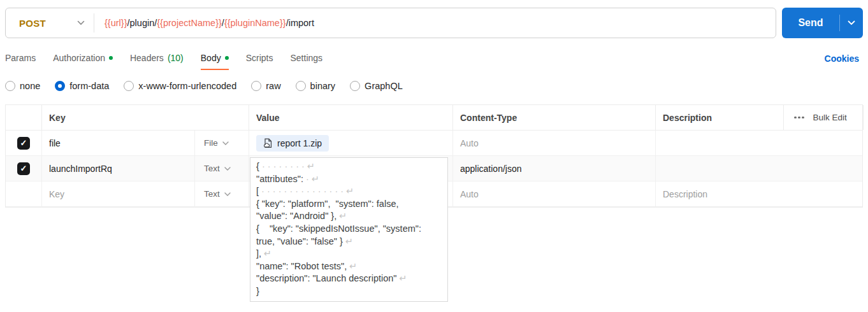 The width and height of the screenshot is (868, 312). What do you see at coordinates (255, 23) in the screenshot?
I see `url-variable: {{pluginName}}` at bounding box center [255, 23].